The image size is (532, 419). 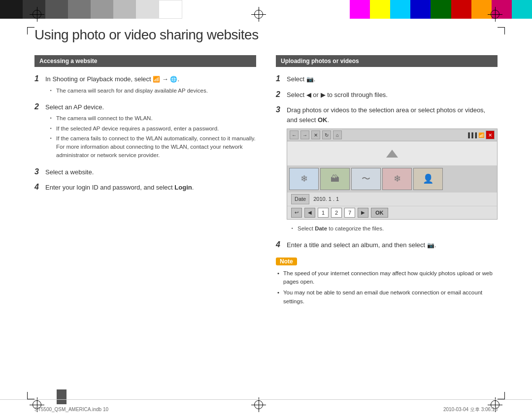 What do you see at coordinates (294, 135) in the screenshot?
I see `back-btn: ←` at bounding box center [294, 135].